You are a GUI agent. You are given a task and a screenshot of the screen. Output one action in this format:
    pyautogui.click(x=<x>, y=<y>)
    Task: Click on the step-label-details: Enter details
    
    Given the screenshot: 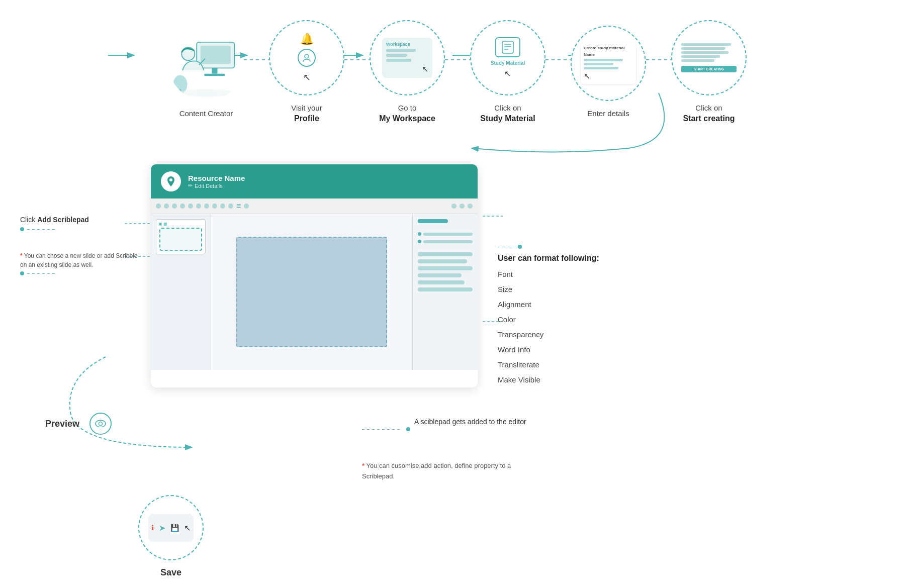 What is the action you would take?
    pyautogui.click(x=608, y=114)
    